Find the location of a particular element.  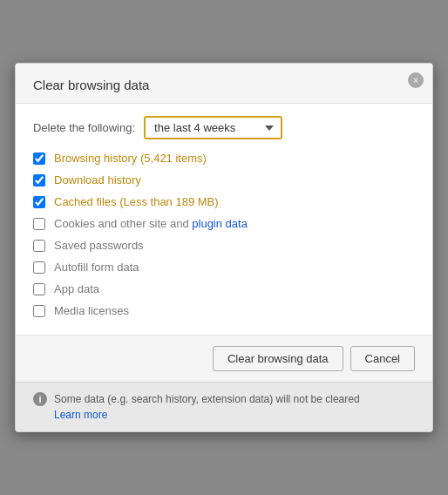

list-item: Media licenses is located at coordinates (224, 310).